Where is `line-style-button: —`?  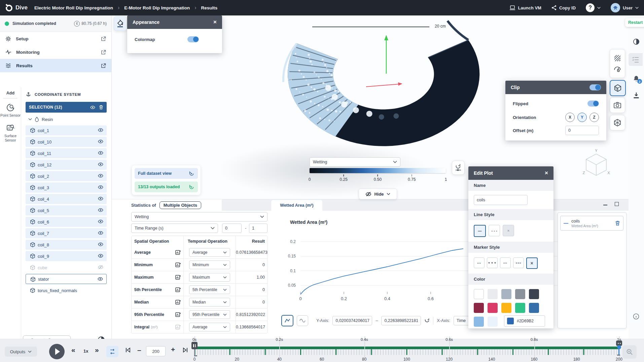
line-style-button: — is located at coordinates (480, 231).